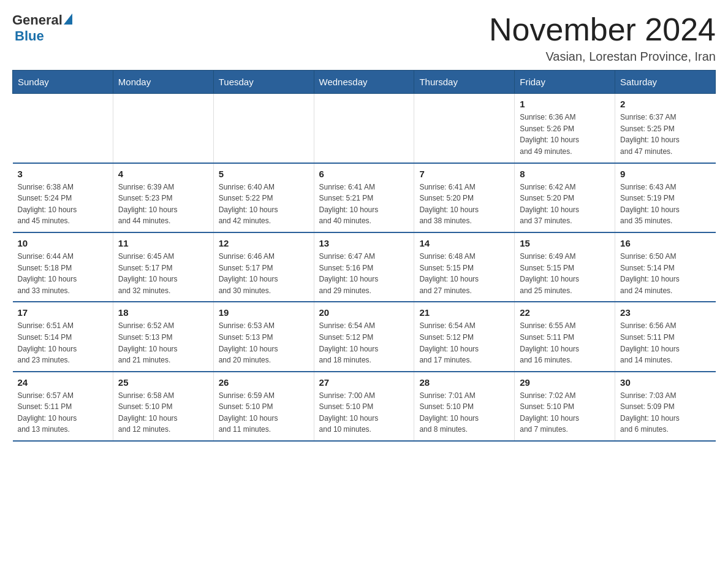 The height and width of the screenshot is (563, 728). I want to click on table-row: 21Sunrise: 6:54 AM Sunset: 5:12 PM Dayli…, so click(464, 336).